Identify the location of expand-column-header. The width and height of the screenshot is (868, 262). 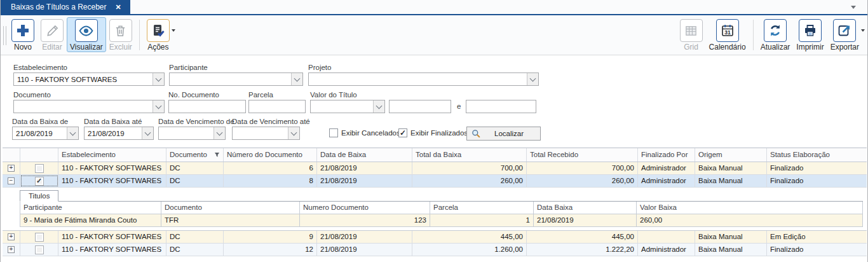
(11, 155).